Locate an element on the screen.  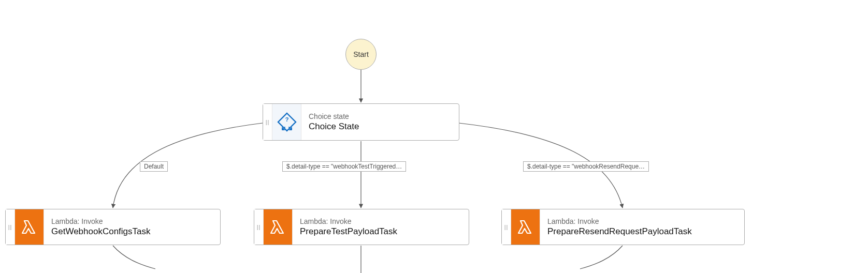
start-label: Start is located at coordinates (361, 54).